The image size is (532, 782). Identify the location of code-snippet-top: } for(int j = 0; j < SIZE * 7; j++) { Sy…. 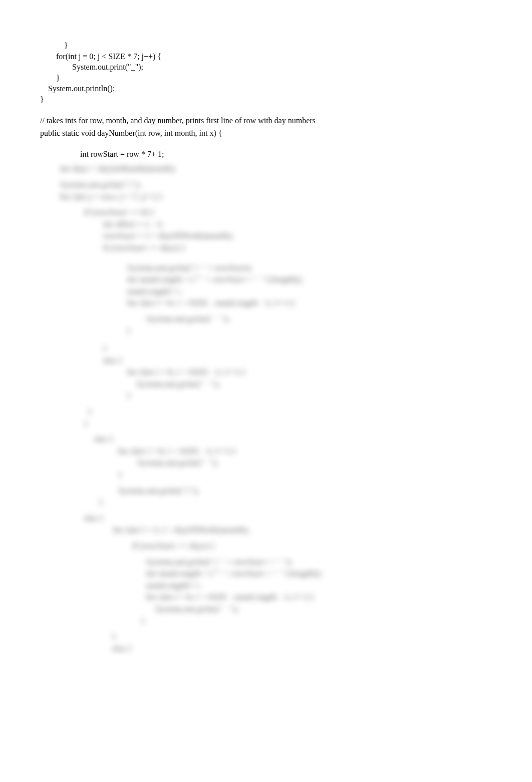
(271, 73).